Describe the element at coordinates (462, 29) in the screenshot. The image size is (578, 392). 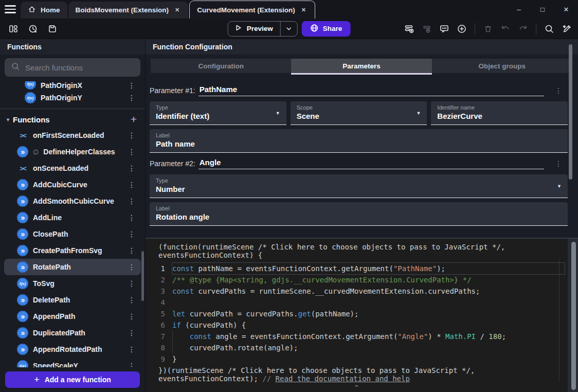
I see `add-circle-icon` at that location.